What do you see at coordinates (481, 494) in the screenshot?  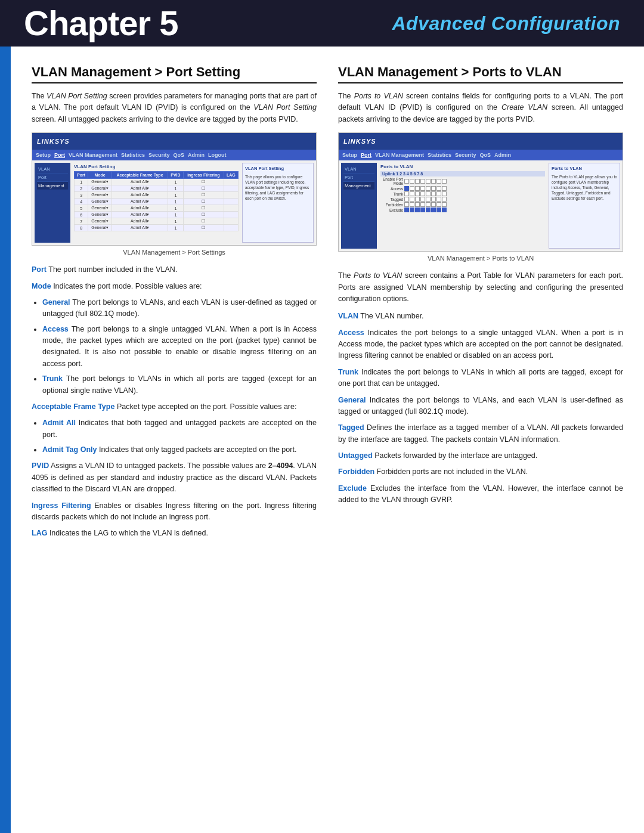 I see `term-exclude-definition: Excludes the interface from the VLAN. Ho…` at bounding box center [481, 494].